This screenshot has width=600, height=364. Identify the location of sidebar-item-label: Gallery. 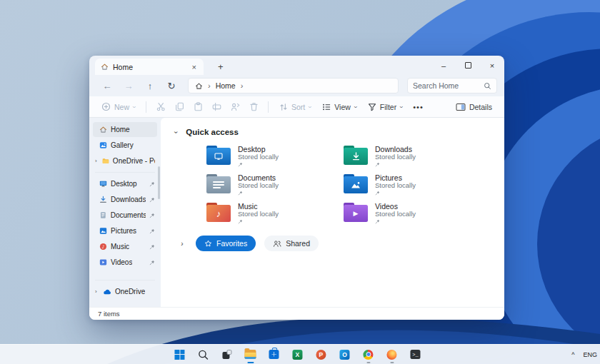
(122, 146).